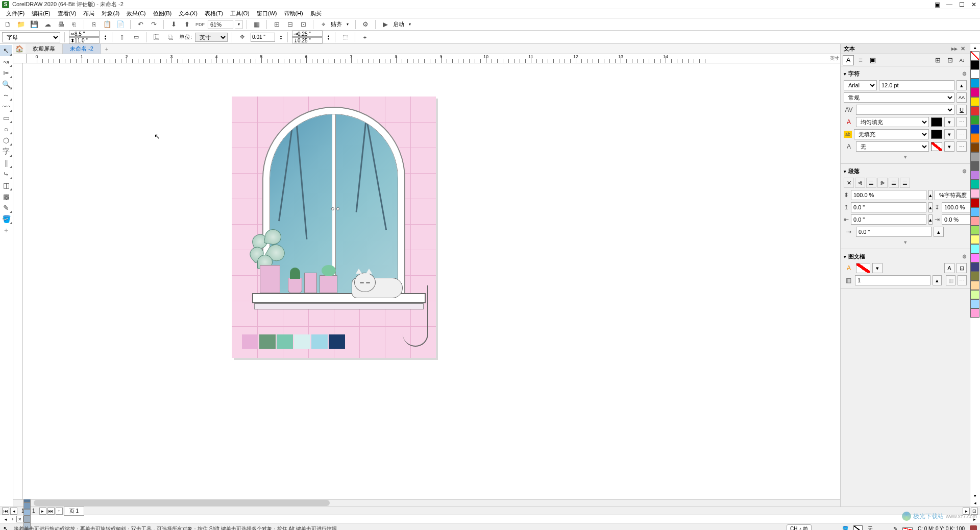  I want to click on bg-dropdown: ▾, so click(949, 134).